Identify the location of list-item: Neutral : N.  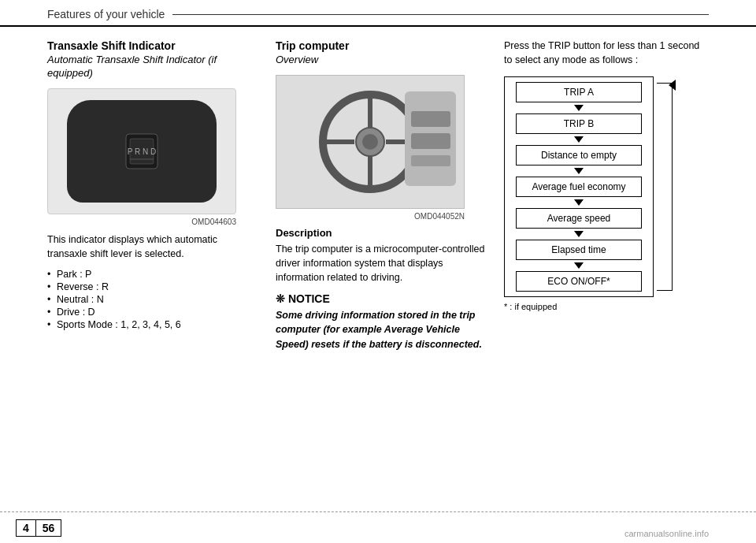
(154, 299).